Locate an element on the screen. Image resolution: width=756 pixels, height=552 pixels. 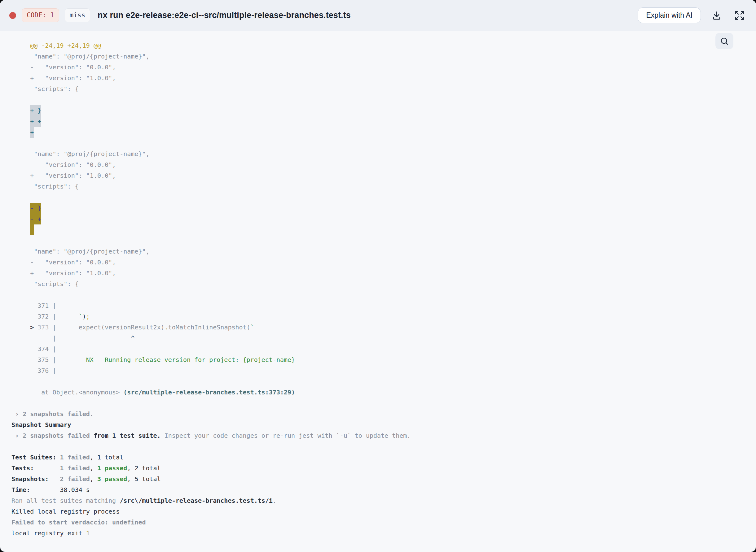
terminal-line: - } is located at coordinates (381, 208).